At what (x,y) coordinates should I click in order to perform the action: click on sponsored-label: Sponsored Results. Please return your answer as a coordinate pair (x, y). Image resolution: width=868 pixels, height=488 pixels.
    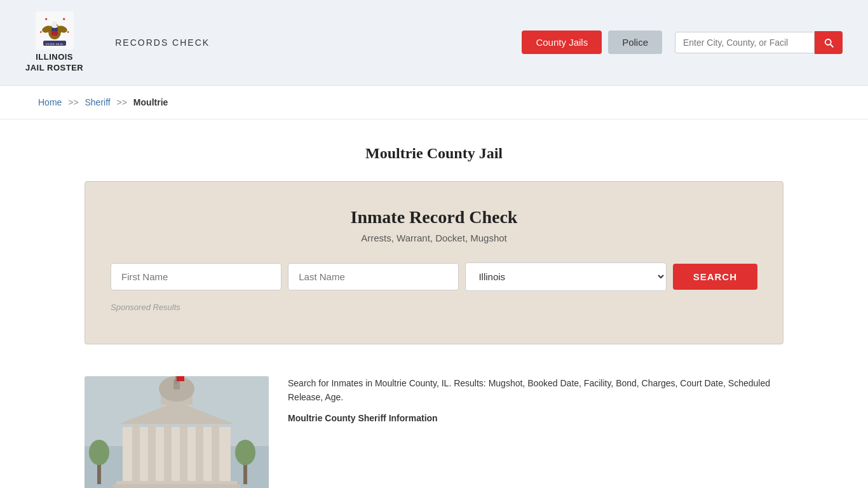
    Looking at the image, I should click on (434, 308).